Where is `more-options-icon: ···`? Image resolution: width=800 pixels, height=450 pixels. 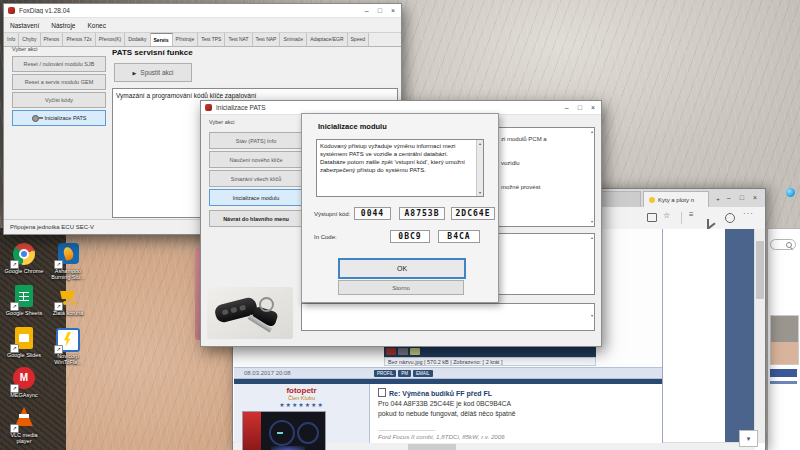 more-options-icon: ··· is located at coordinates (748, 214).